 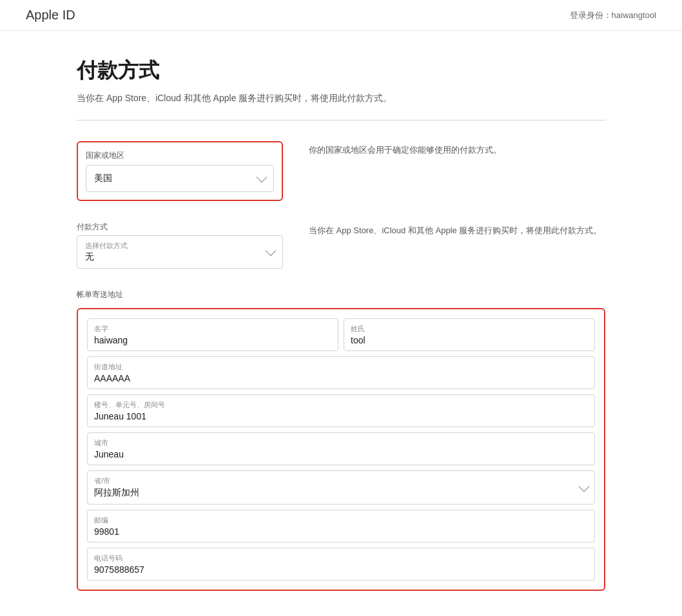 I want to click on payment-placeholder: 选择付款方式, so click(x=106, y=246).